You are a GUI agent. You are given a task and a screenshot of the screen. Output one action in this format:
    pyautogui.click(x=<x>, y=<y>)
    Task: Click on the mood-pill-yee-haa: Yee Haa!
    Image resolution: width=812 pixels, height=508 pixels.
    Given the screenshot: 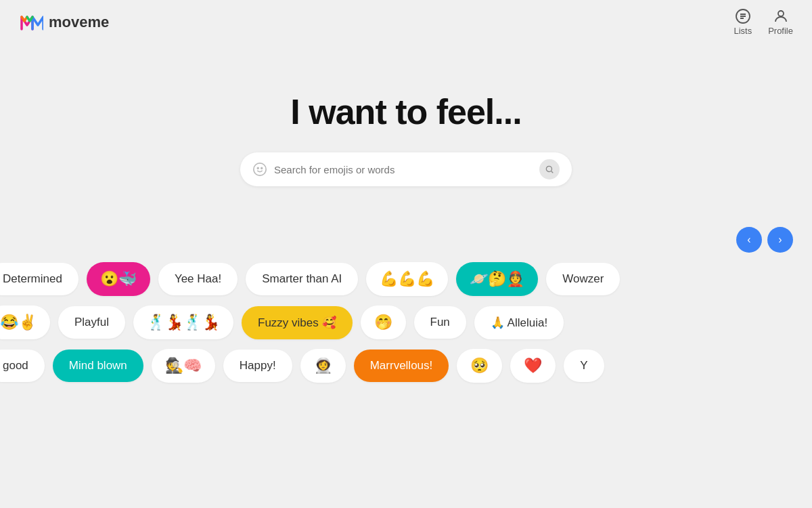 What is the action you would take?
    pyautogui.click(x=198, y=279)
    